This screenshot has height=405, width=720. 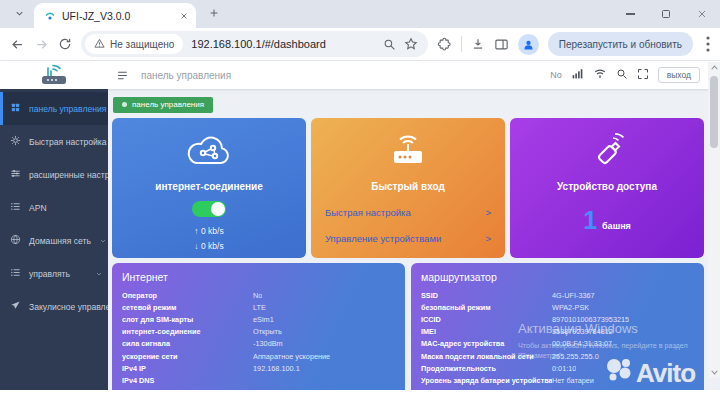 I want to click on security-label: Не защищено, so click(x=142, y=44).